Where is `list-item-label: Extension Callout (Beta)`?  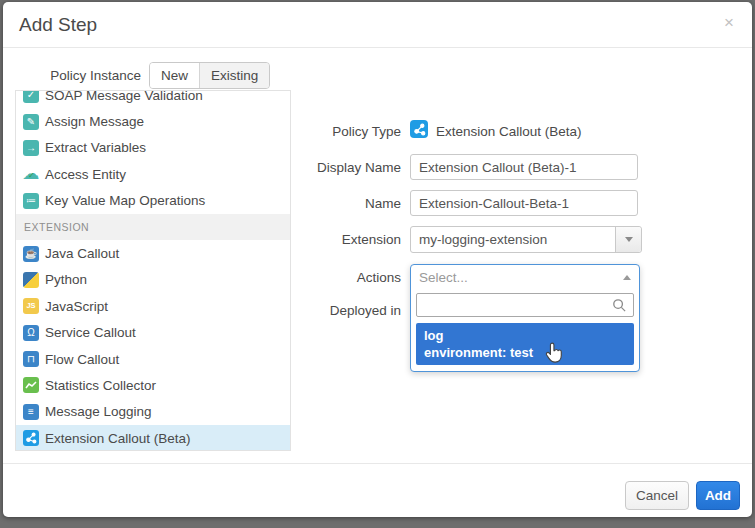
list-item-label: Extension Callout (Beta) is located at coordinates (118, 438).